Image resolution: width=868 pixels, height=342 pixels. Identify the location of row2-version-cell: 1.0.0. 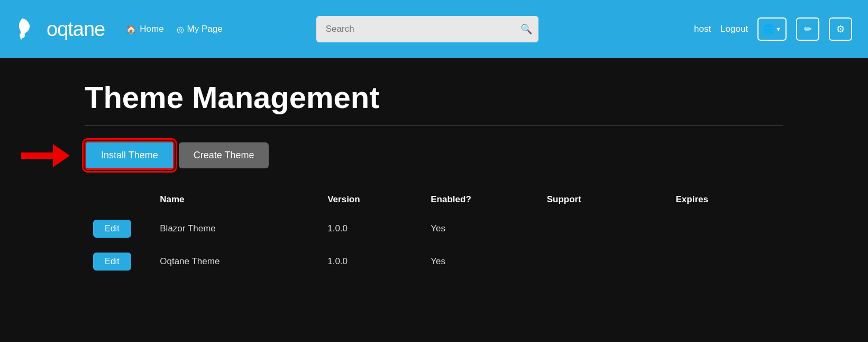
(370, 262).